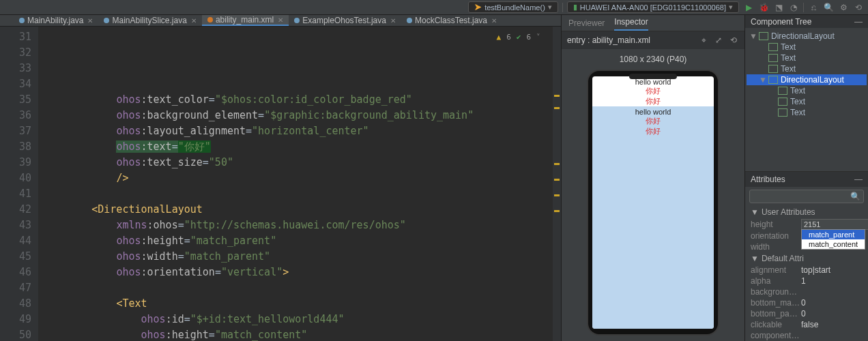 The height and width of the screenshot is (341, 868). I want to click on attr-row: clickablefalse, so click(807, 325).